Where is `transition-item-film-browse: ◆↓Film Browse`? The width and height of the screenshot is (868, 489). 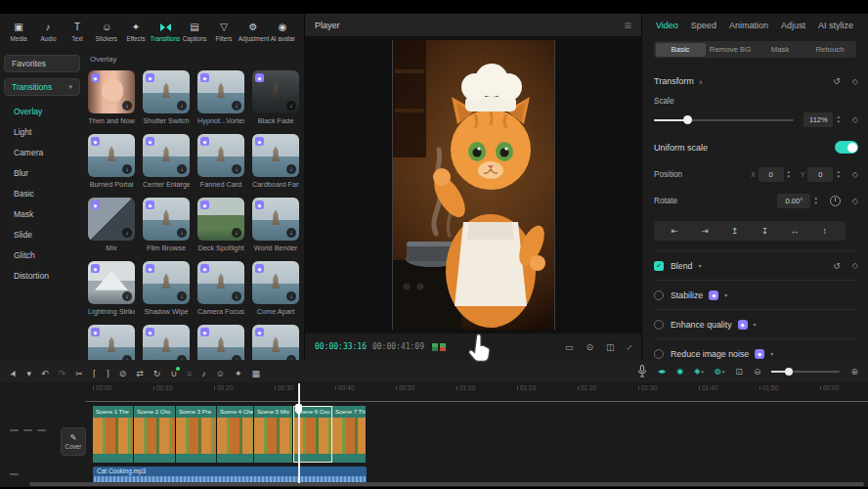 transition-item-film-browse: ◆↓Film Browse is located at coordinates (166, 225).